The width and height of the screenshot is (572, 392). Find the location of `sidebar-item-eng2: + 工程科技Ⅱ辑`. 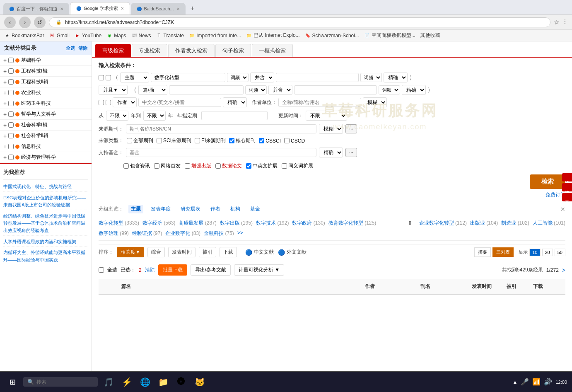

sidebar-item-eng2: + 工程科技Ⅱ辑 is located at coordinates (46, 82).